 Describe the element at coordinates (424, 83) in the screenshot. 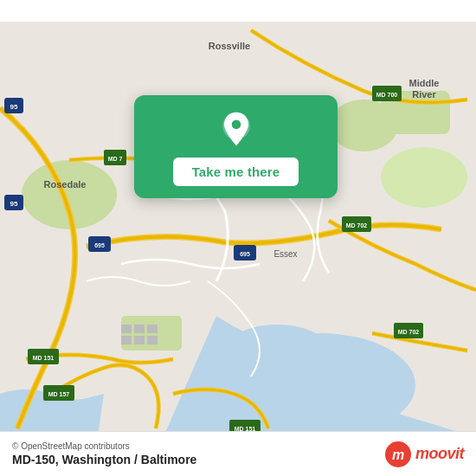

I see `svg-text: Middle` at that location.